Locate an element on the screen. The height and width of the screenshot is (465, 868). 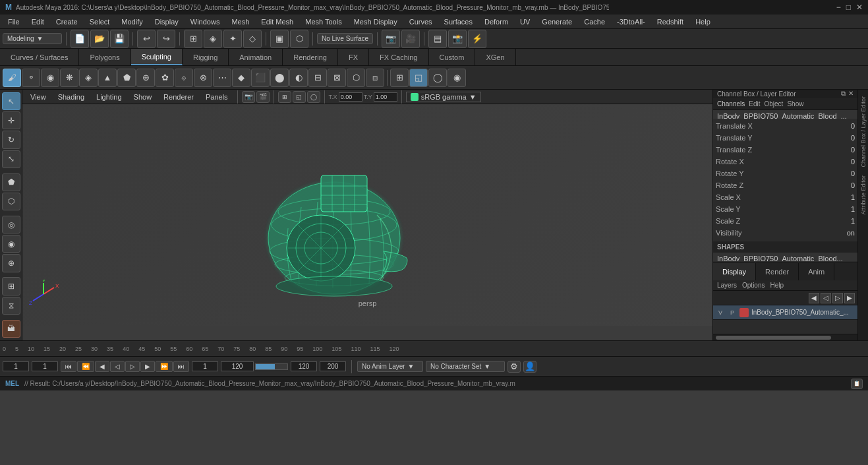
menu-redshift: Redshift is located at coordinates (670, 22).